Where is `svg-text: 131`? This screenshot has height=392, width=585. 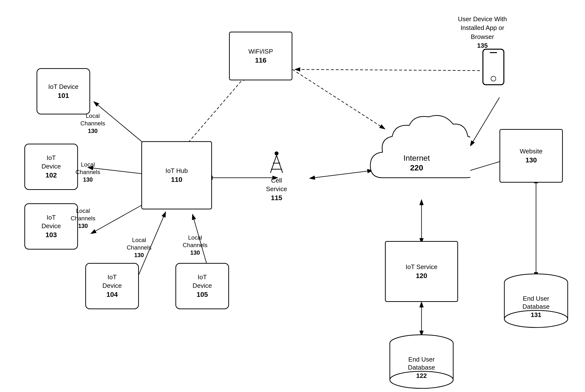
svg-text: 131 is located at coordinates (536, 315).